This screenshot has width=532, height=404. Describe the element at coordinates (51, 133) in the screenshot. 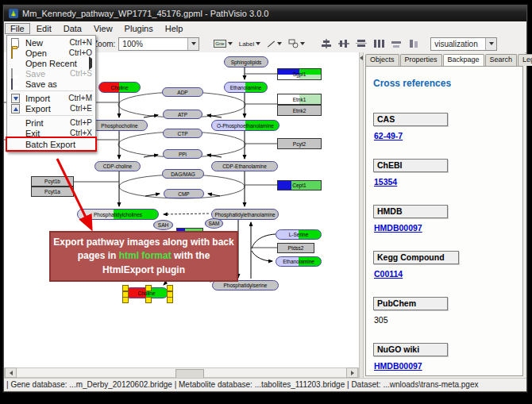

I see `menu-item-exit: ExitCtrl+X` at that location.